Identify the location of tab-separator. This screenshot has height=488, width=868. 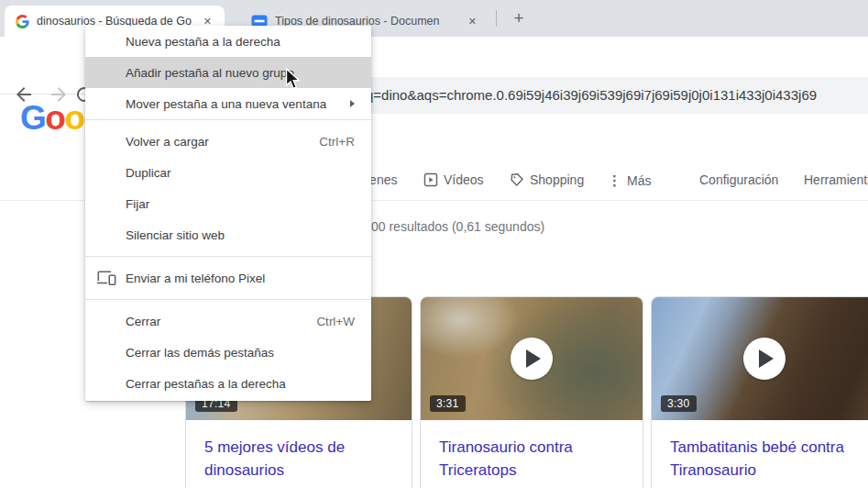
(497, 18).